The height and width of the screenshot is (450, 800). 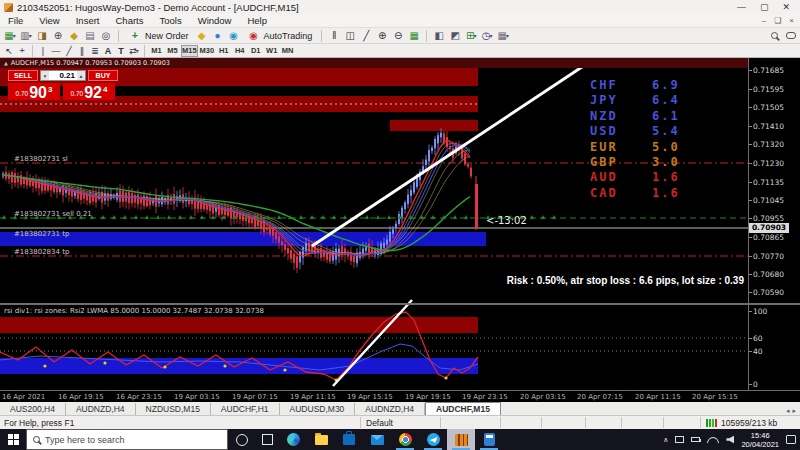 I want to click on fibonacci-icon: ≣, so click(x=95, y=51).